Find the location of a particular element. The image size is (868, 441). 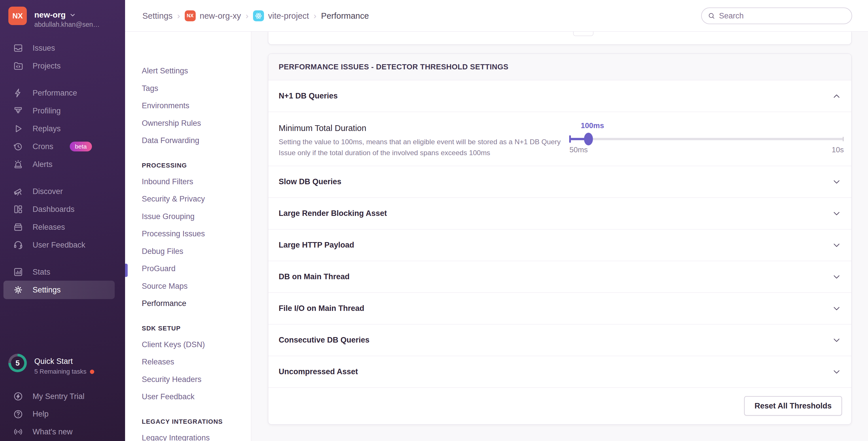

sidebar-footer-what-s-new: What's new is located at coordinates (63, 432).